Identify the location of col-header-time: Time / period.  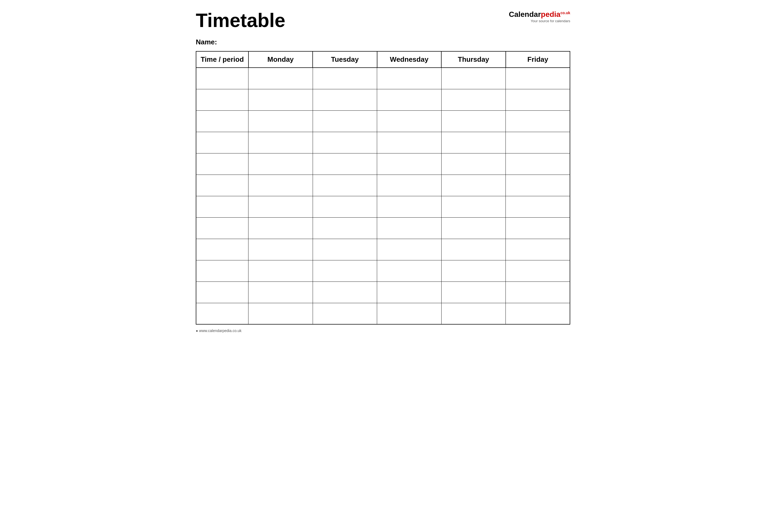
(222, 59).